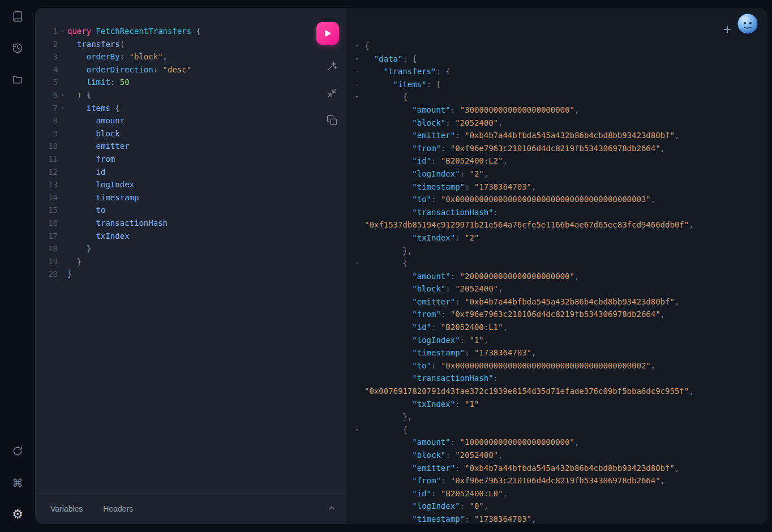 This screenshot has width=772, height=532. What do you see at coordinates (46, 32) in the screenshot?
I see `line-number: 1` at bounding box center [46, 32].